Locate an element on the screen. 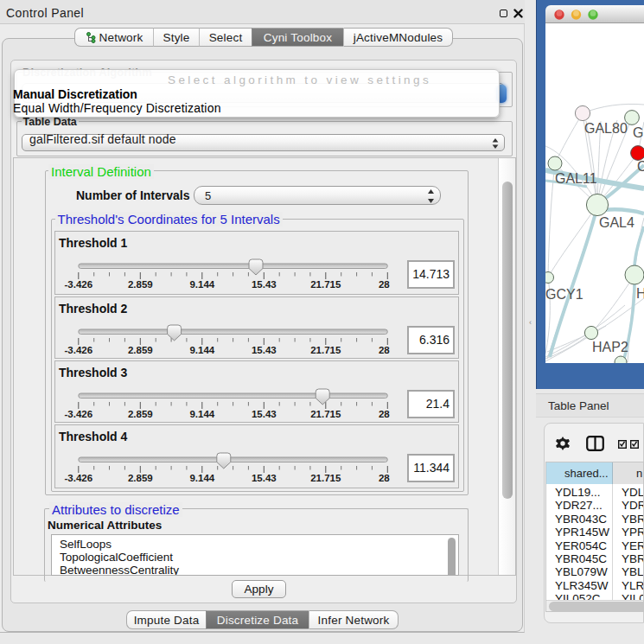  svg-text: G. is located at coordinates (638, 133).